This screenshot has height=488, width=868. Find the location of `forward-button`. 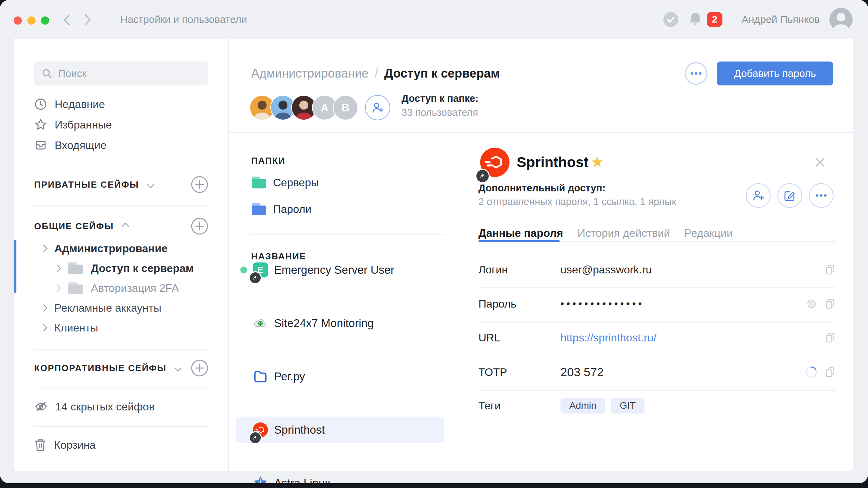

forward-button is located at coordinates (88, 20).